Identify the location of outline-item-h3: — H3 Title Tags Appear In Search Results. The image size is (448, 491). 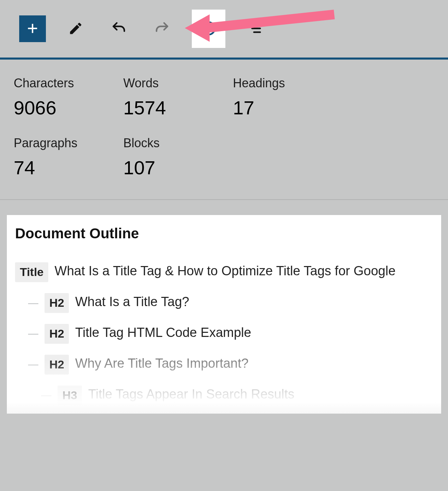
(224, 395).